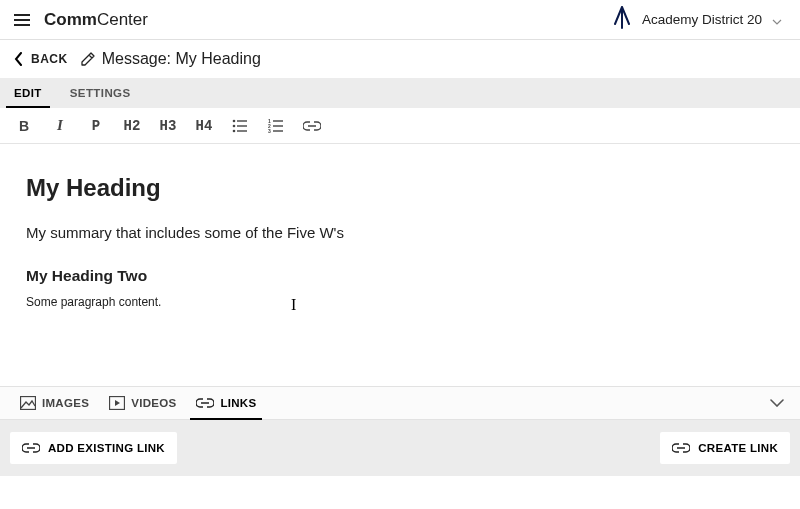 This screenshot has width=800, height=509. What do you see at coordinates (226, 403) in the screenshot?
I see `media-tab-links: LINKS` at bounding box center [226, 403].